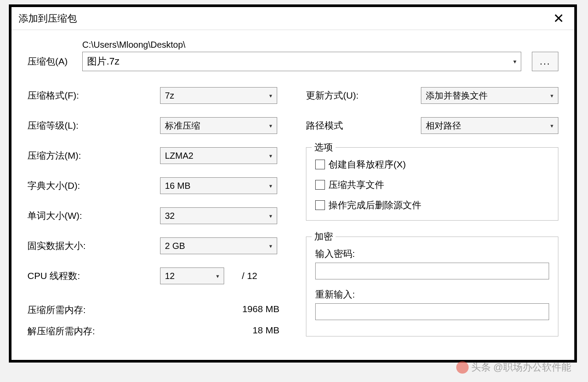 Image resolution: width=588 pixels, height=382 pixels. Describe the element at coordinates (324, 237) in the screenshot. I see `legend-encrypt: 加密` at that location.